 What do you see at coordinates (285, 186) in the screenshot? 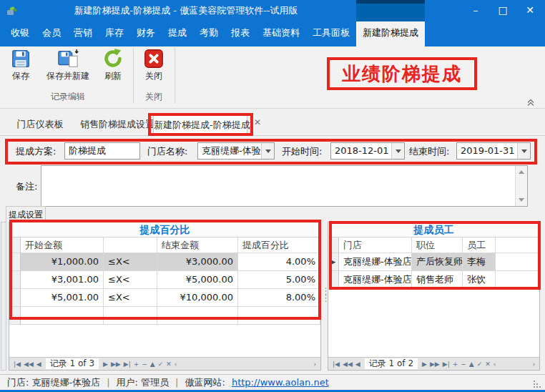
I see `remark-textarea` at bounding box center [285, 186].